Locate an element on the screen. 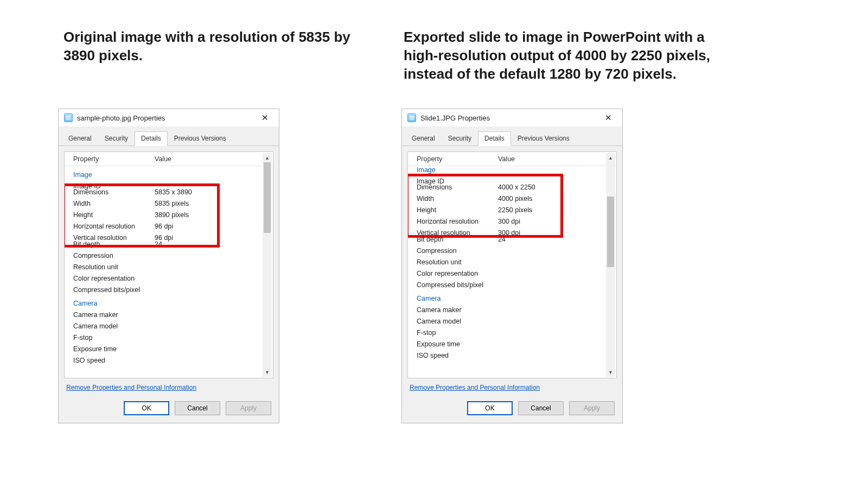 The height and width of the screenshot is (488, 868). section-image: Image is located at coordinates (114, 175).